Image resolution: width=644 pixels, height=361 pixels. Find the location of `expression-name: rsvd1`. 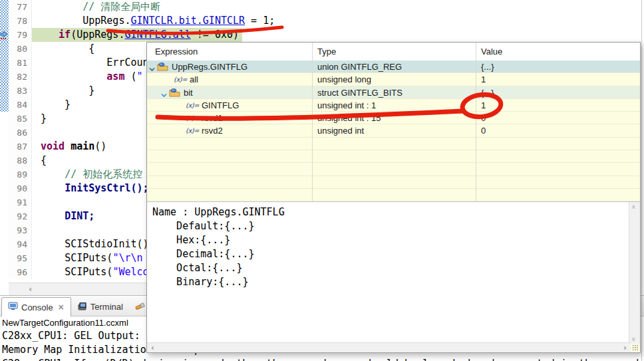

expression-name: rsvd1 is located at coordinates (212, 118).